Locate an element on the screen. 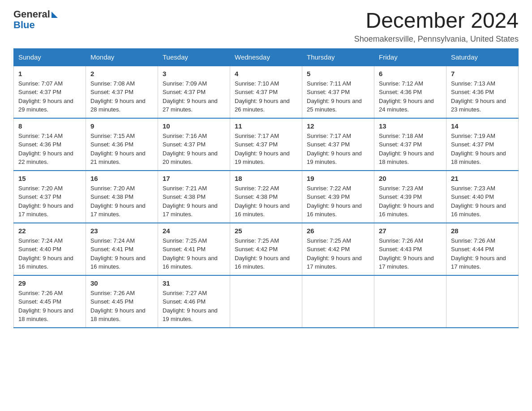  location-title: Shoemakersville, Pennsylvania, United St… is located at coordinates (436, 39).